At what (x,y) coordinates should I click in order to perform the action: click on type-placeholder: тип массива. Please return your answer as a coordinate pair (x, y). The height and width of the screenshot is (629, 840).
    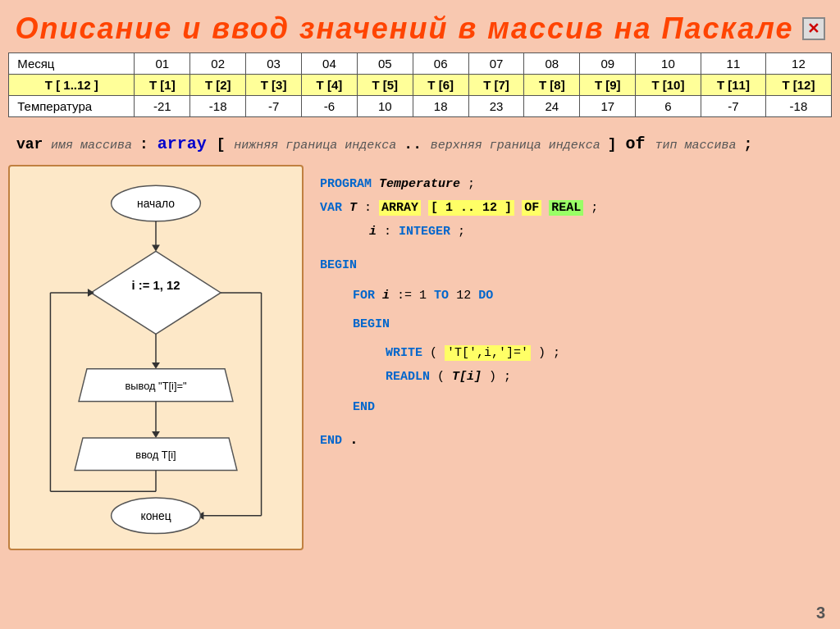
    Looking at the image, I should click on (699, 146).